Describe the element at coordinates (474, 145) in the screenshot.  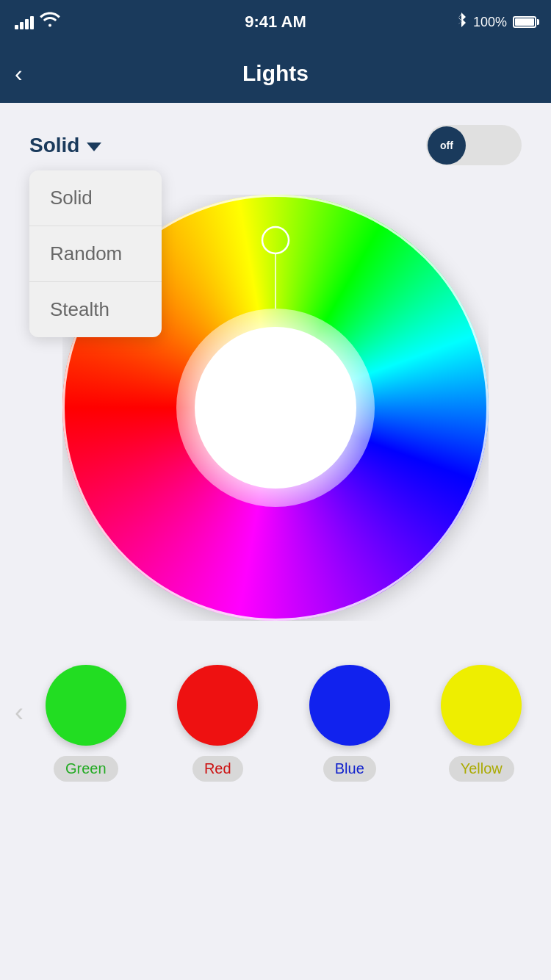
I see `power-toggle: off off` at that location.